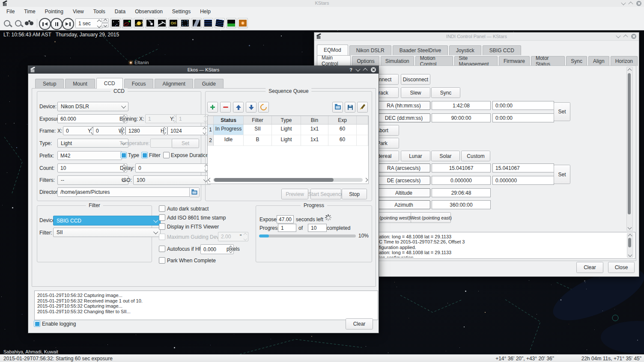  Describe the element at coordinates (123, 155) in the screenshot. I see `type-checkbox` at that location.